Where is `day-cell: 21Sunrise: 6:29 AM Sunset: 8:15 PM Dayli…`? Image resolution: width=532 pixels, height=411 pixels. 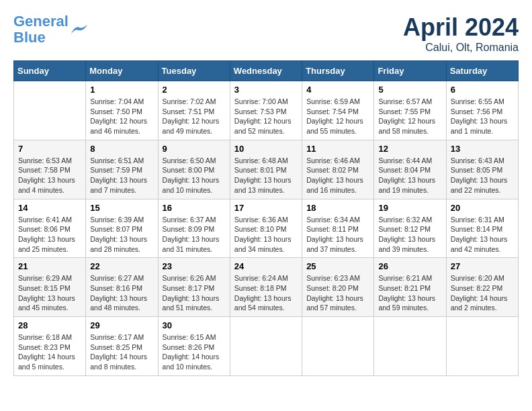
day-cell: 21Sunrise: 6:29 AM Sunset: 8:15 PM Dayli… is located at coordinates (50, 287).